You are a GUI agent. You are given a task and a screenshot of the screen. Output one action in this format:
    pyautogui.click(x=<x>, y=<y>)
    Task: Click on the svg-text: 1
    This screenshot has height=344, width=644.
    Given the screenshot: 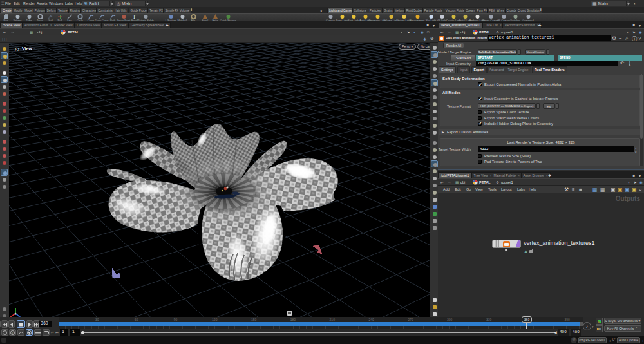 What is the action you would take?
    pyautogui.click(x=13, y=333)
    